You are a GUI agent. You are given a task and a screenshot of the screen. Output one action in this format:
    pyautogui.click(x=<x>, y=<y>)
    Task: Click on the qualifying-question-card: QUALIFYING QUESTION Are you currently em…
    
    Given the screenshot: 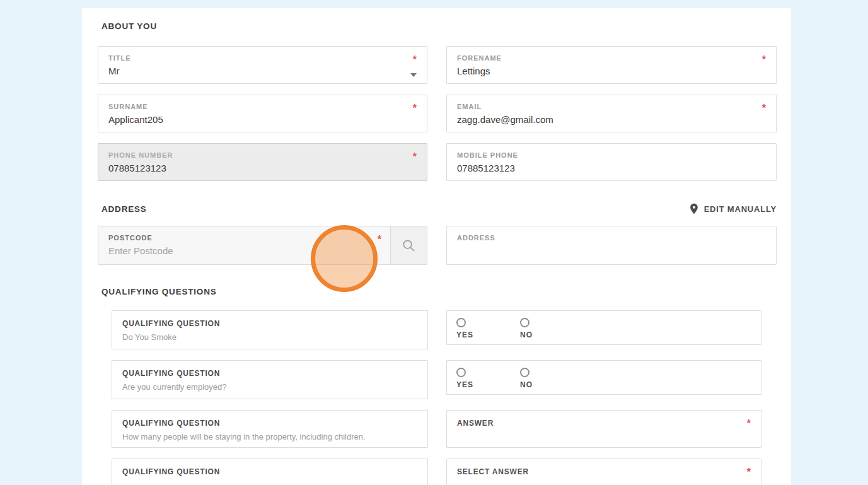 What is the action you would take?
    pyautogui.click(x=270, y=380)
    